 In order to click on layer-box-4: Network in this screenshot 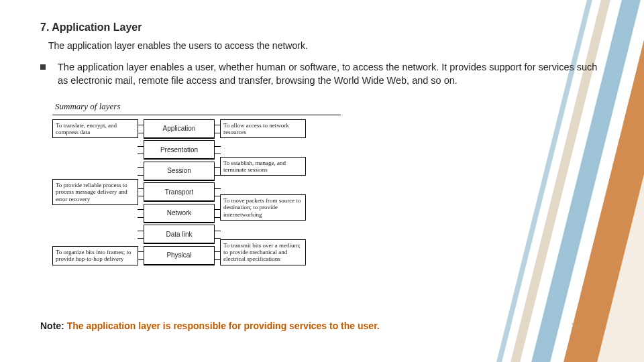, I will do `click(179, 213)`.